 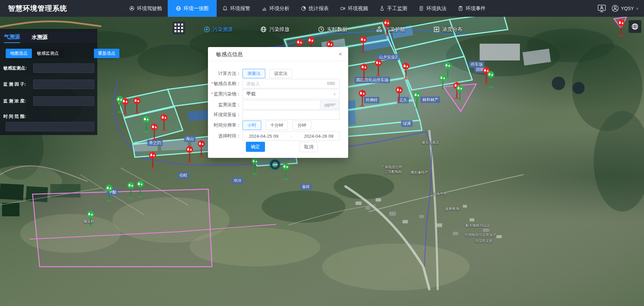 I want to click on resolution-label: 时间分辨率：, so click(x=224, y=125).